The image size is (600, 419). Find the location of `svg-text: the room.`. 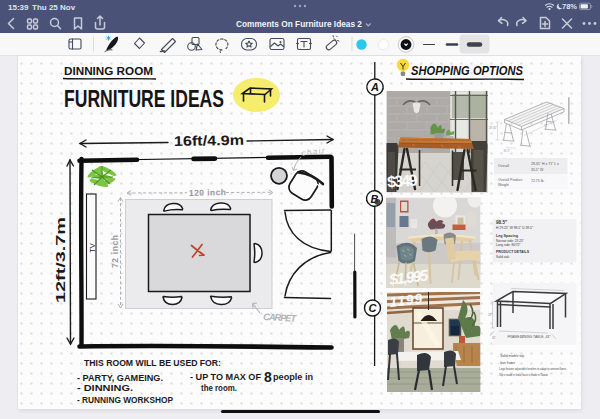

svg-text: the room. is located at coordinates (219, 388).